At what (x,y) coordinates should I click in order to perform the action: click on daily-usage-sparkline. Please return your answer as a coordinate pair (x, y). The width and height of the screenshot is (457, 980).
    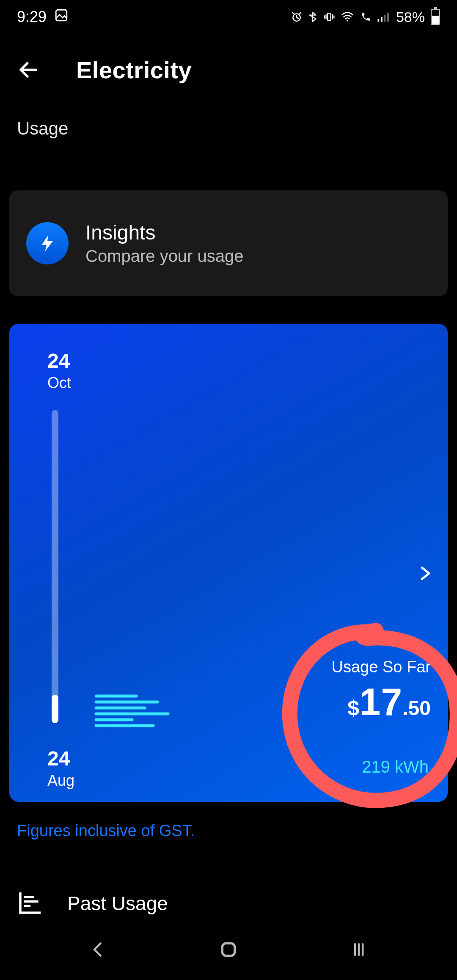
    Looking at the image, I should click on (134, 711).